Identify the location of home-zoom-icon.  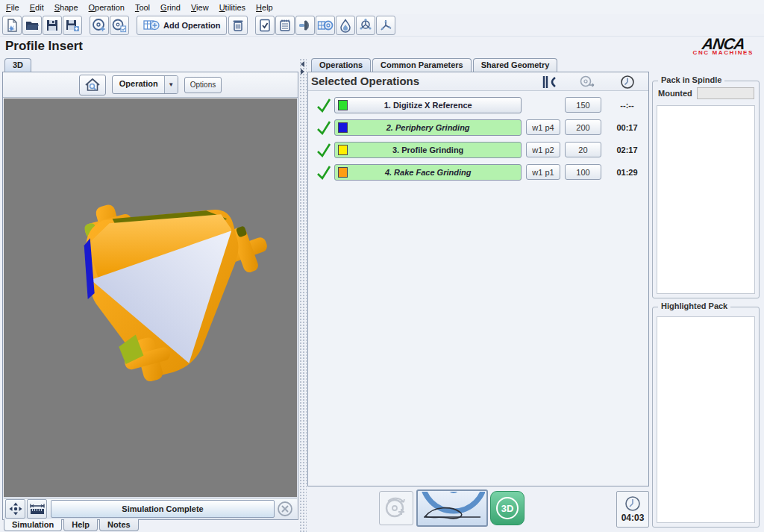
(93, 85).